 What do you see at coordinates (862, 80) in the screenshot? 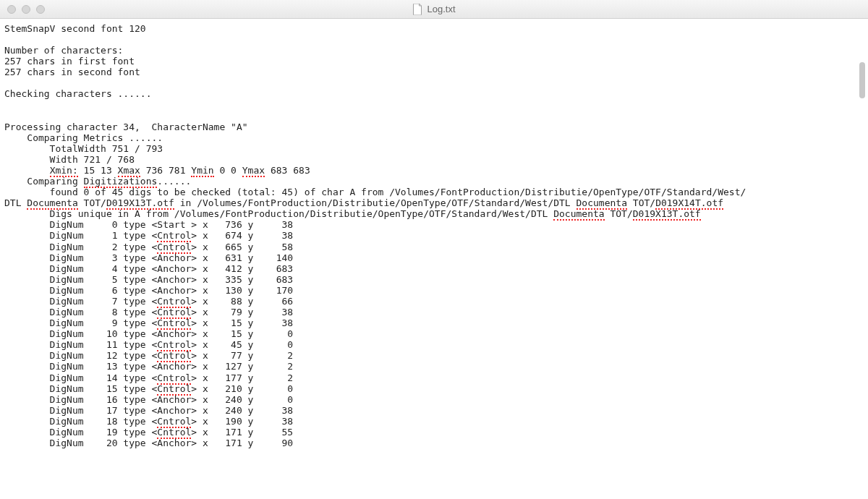
I see `scrollbar-thumb` at bounding box center [862, 80].